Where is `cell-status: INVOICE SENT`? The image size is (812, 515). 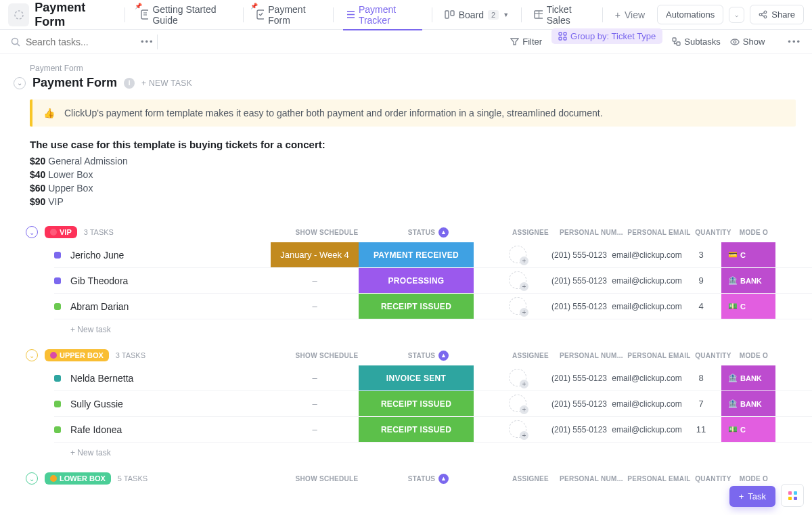
cell-status: INVOICE SENT is located at coordinates (416, 378).